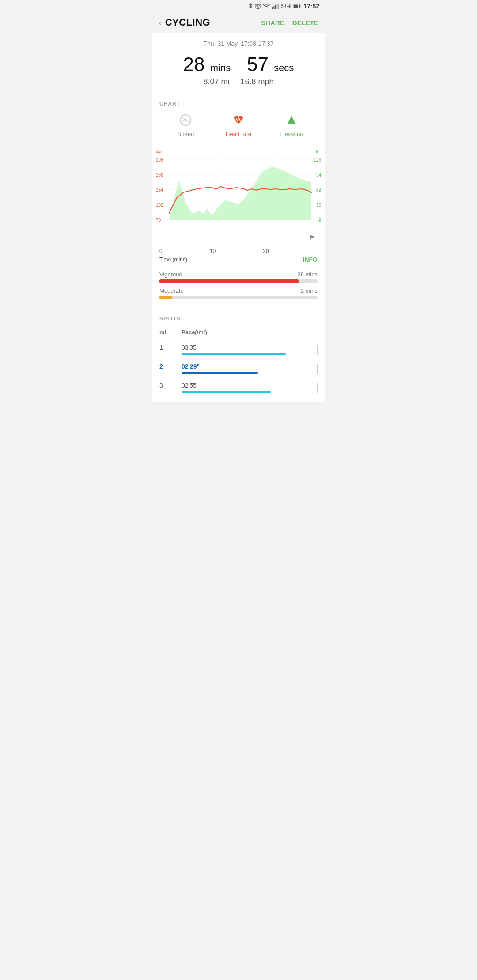 This screenshot has height=980, width=477. Describe the element at coordinates (319, 220) in the screenshot. I see `svg-text: -2` at that location.